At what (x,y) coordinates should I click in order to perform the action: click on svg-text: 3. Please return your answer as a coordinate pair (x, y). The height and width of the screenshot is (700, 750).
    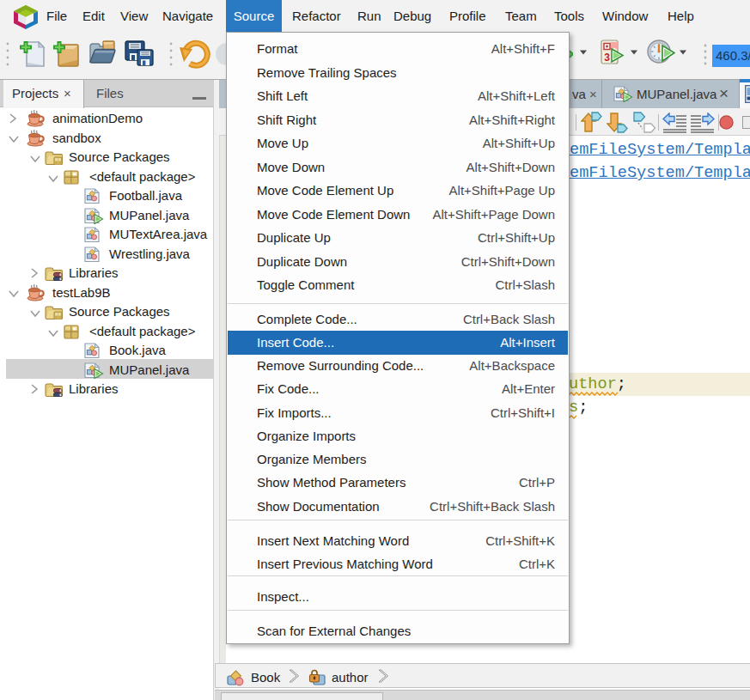
    Looking at the image, I should click on (607, 58).